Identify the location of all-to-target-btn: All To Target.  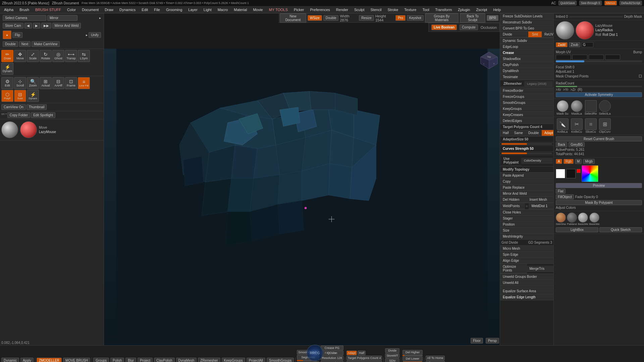
(435, 361).